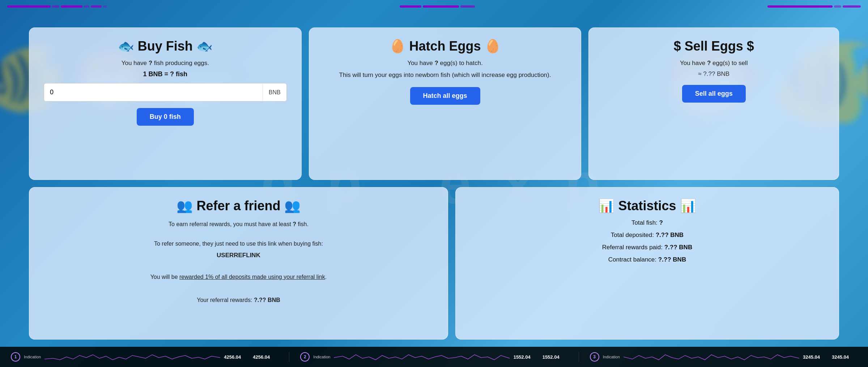  I want to click on ticker-num-1: 1, so click(16, 357).